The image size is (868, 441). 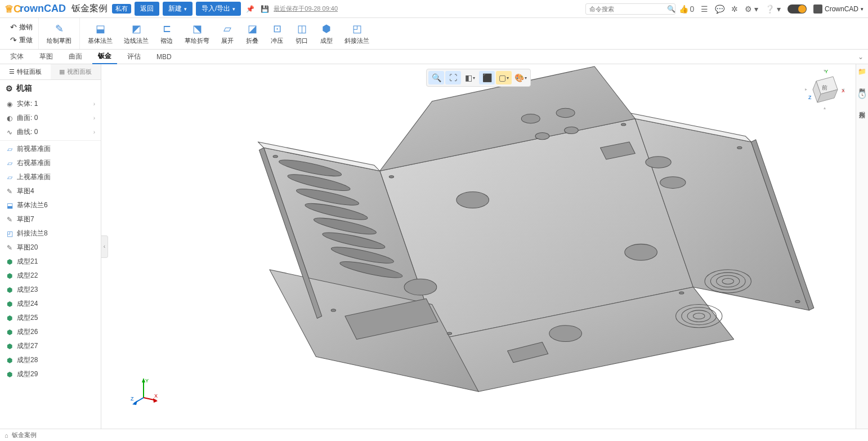 What do you see at coordinates (470, 78) in the screenshot?
I see `view-orientation-button: ◧▾` at bounding box center [470, 78].